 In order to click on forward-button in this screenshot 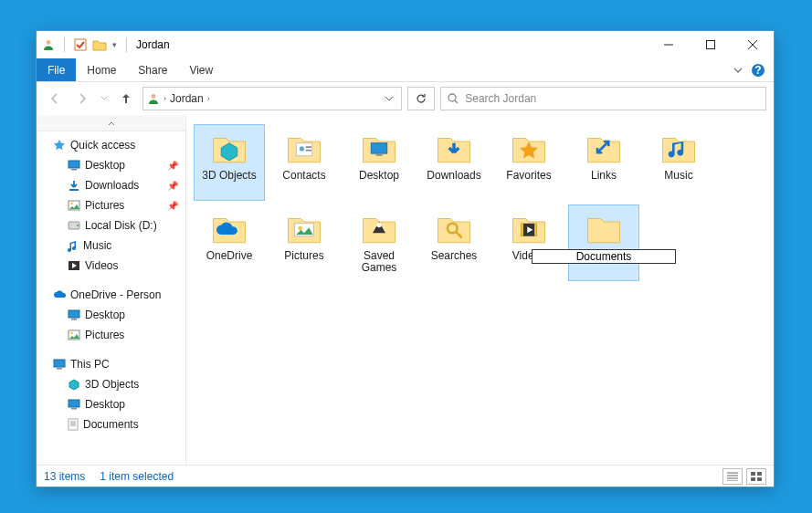, I will do `click(82, 99)`.